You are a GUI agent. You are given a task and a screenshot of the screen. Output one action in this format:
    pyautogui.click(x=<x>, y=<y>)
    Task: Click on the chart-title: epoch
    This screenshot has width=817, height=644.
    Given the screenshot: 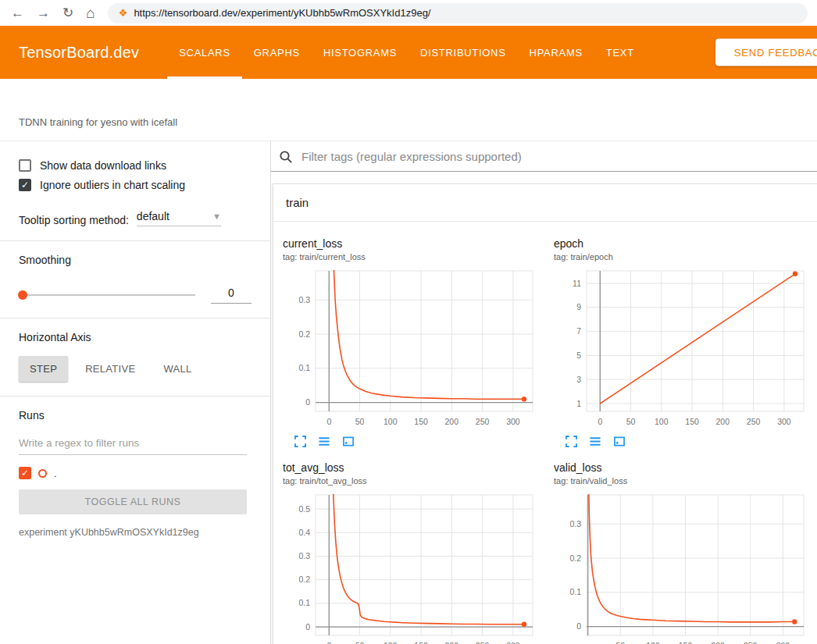 What is the action you would take?
    pyautogui.click(x=684, y=244)
    